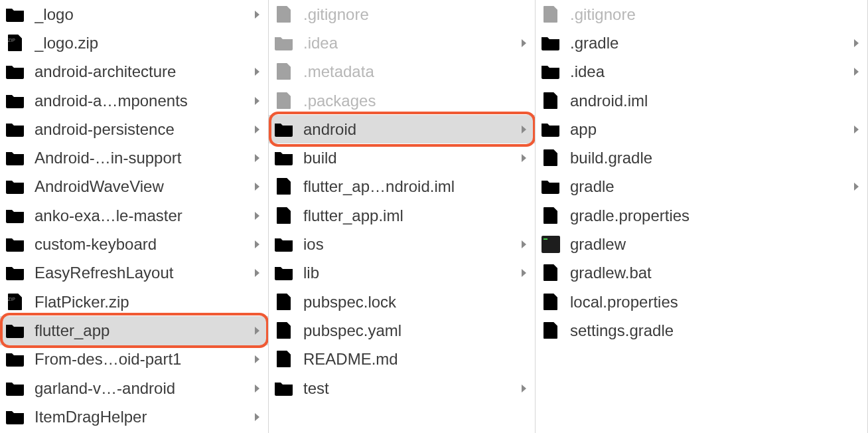  Describe the element at coordinates (141, 417) in the screenshot. I see `item-label: ItemDragHelper` at that location.